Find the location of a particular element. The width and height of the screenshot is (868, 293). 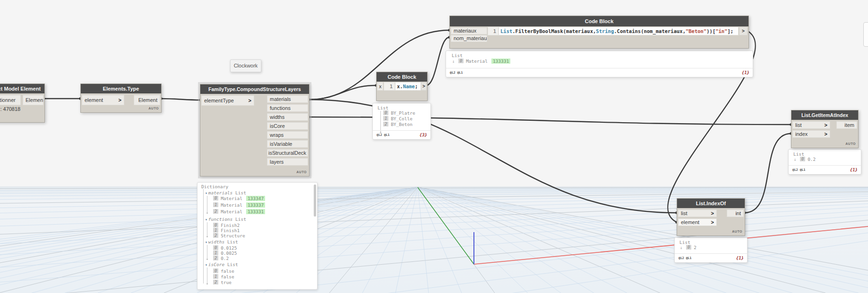

preview-bubble-material-names: List 0BY_Platre 1BY_Colle 2BY_Beton @L2 … is located at coordinates (402, 121).